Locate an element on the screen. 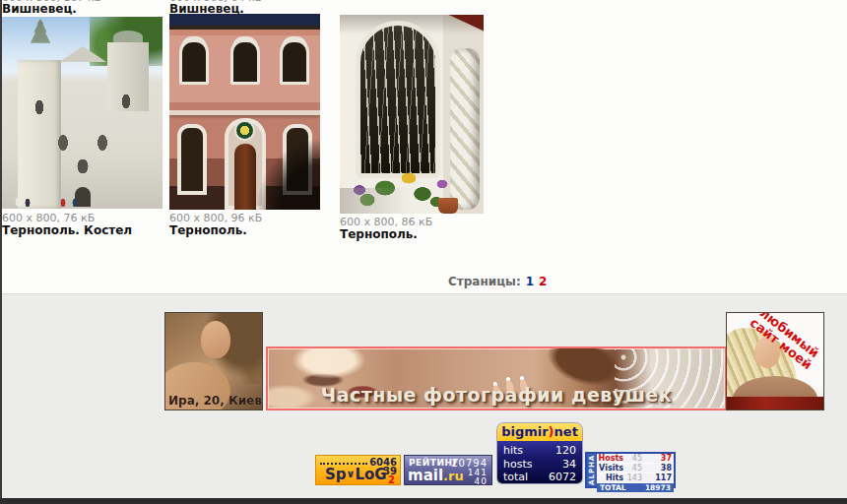 Image resolution: width=847 pixels, height=504 pixels. alpha-total-row: TOTAL 18973 is located at coordinates (635, 488).